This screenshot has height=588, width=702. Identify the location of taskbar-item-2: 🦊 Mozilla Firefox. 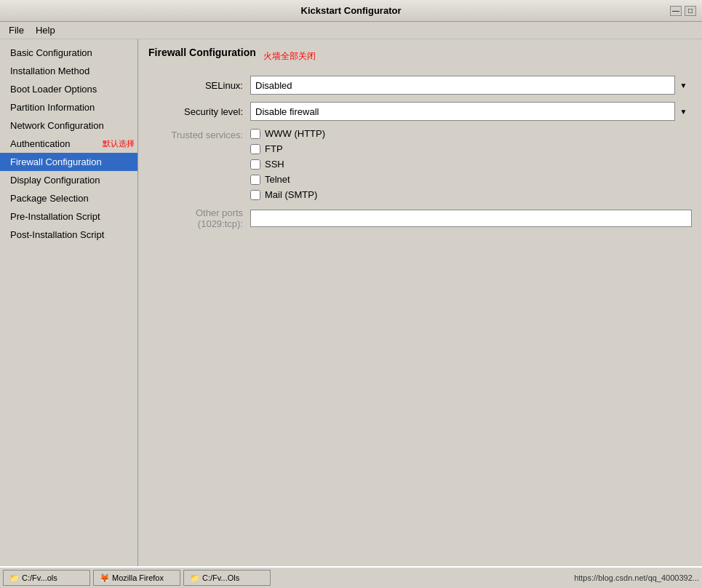
(137, 578).